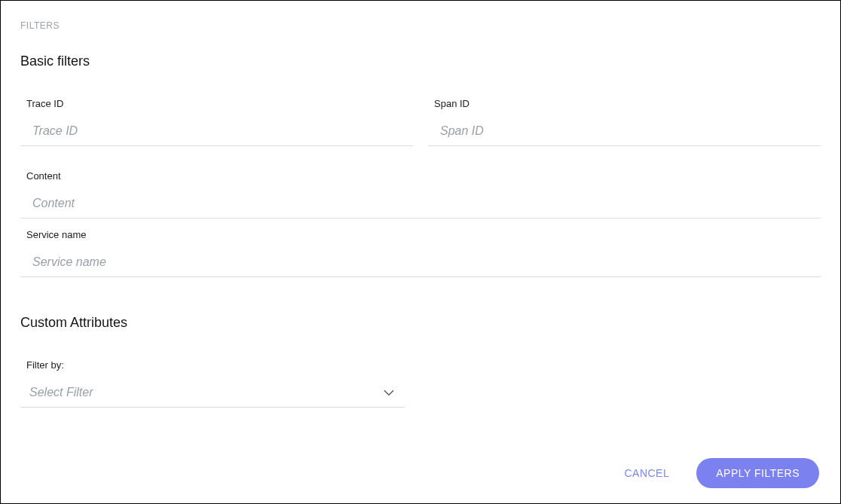 This screenshot has width=841, height=504. Describe the element at coordinates (217, 133) in the screenshot. I see `trace-id-input` at that location.